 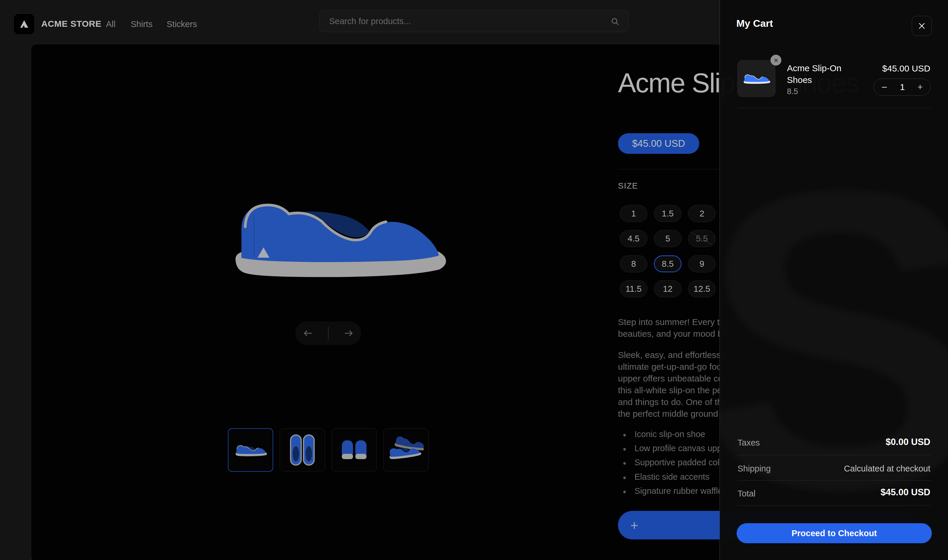 I want to click on quantity-value: 1, so click(x=903, y=87).